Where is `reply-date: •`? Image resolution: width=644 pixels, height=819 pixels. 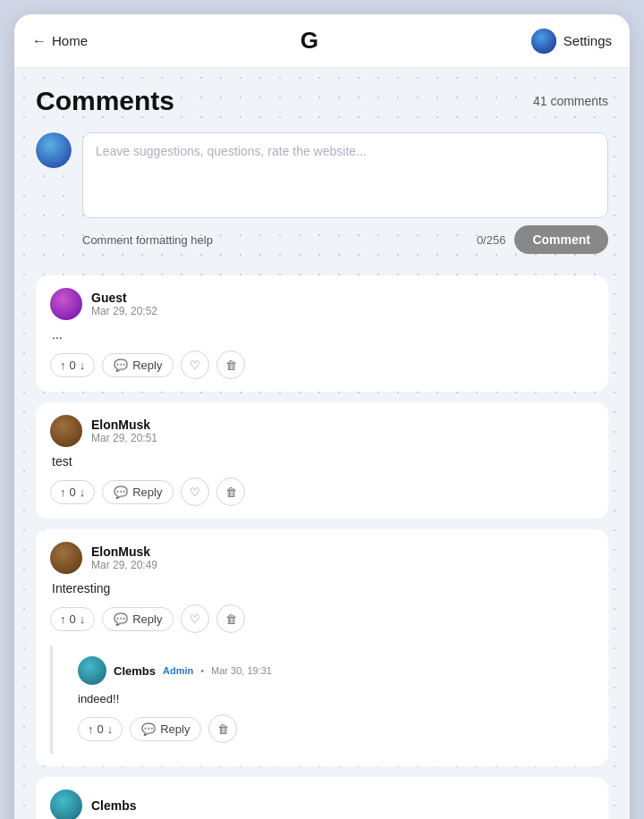 reply-date: • is located at coordinates (202, 671).